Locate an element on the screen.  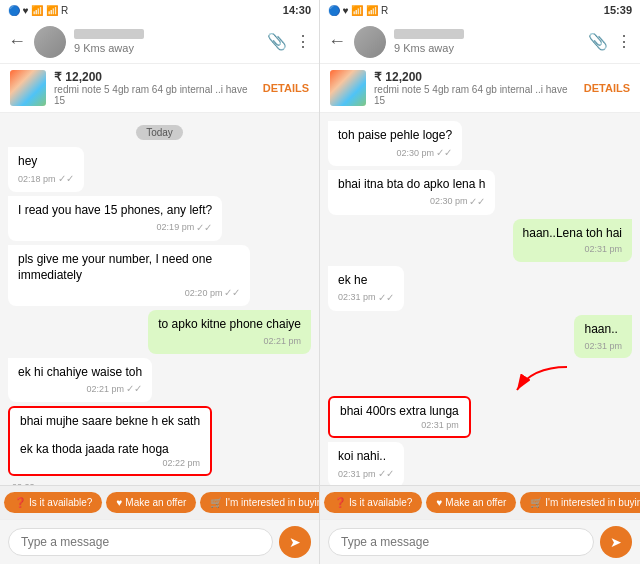
message-read: I read you have 15 phones, any left? 02:… is located at coordinates (115, 218).